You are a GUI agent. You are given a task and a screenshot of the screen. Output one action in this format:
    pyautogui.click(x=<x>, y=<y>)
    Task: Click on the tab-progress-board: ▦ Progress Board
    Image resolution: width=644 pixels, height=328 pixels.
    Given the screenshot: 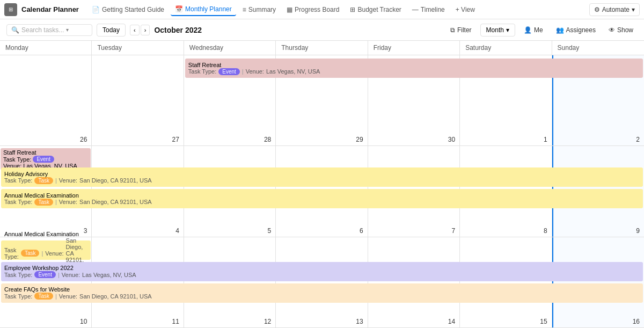 What is the action you would take?
    pyautogui.click(x=313, y=10)
    